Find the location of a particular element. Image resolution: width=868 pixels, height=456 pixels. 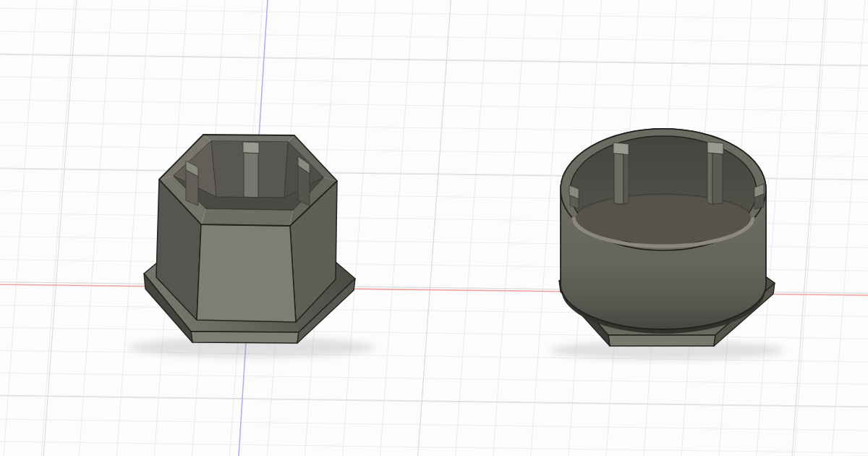

round-cap-right-rib-side is located at coordinates (710, 178).